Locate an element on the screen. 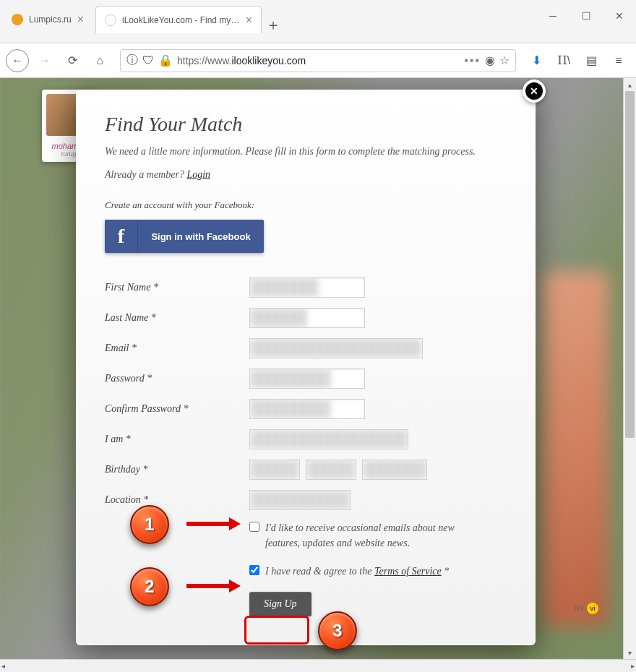  label-email: Email * is located at coordinates (177, 348).